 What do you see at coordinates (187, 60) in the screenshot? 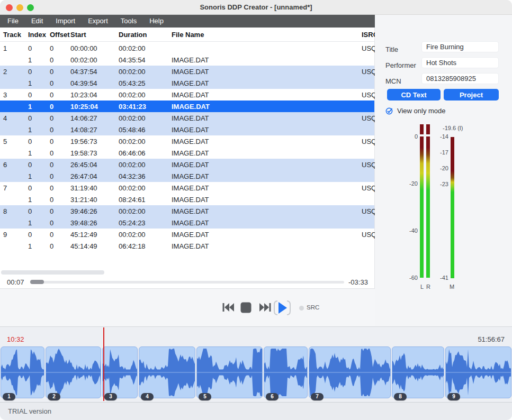
I see `table-row: 1000:02:0004:35:54IMAGE.DAT` at bounding box center [187, 60].